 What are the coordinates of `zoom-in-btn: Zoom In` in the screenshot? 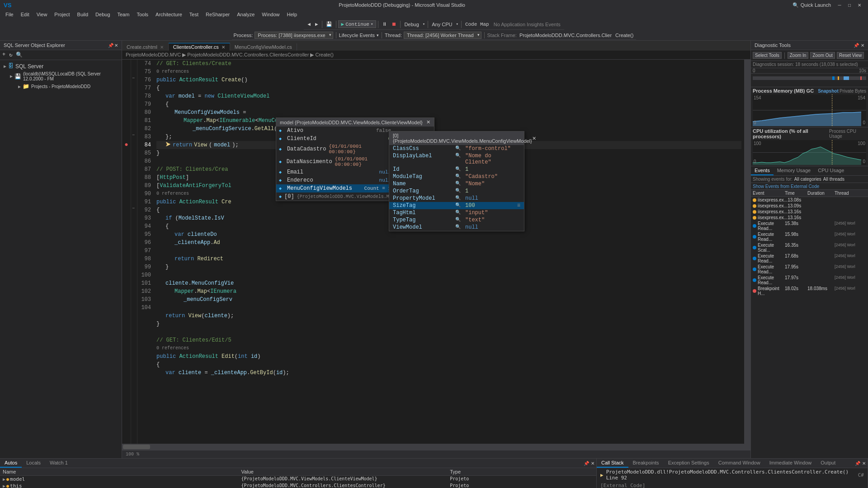 It's located at (798, 55).